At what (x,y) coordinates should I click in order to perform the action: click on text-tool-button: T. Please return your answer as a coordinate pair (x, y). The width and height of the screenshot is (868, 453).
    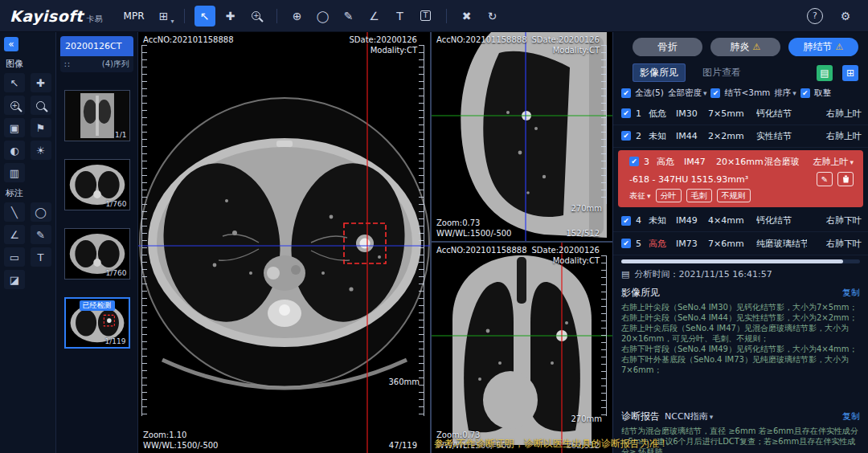
    Looking at the image, I should click on (400, 16).